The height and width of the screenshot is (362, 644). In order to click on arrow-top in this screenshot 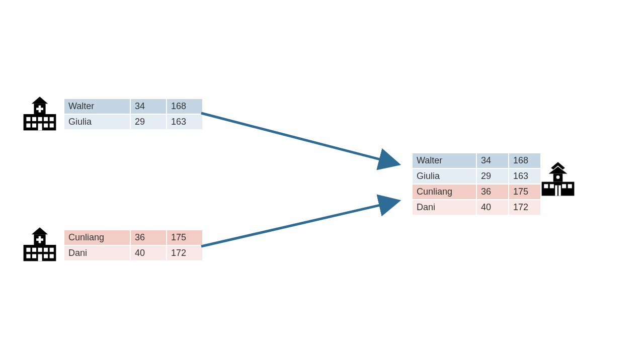, I will do `click(299, 139)`.